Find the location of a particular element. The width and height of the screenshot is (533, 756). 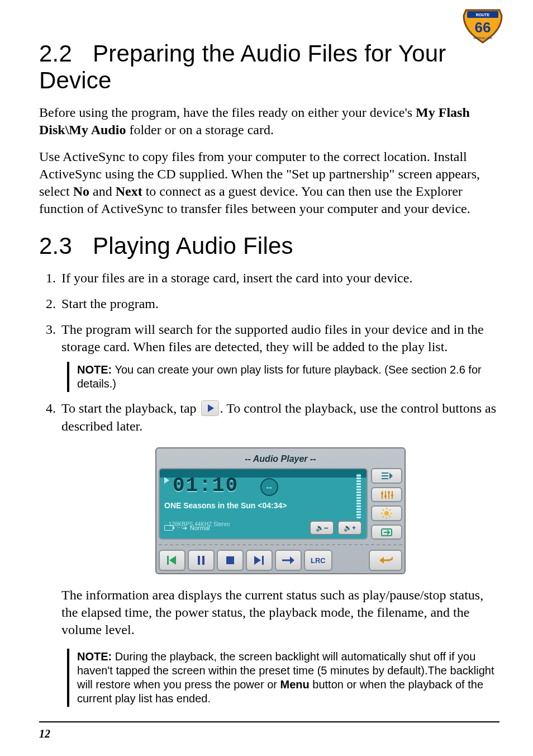

section-2-2-heading: 2.2Preparing the Audio Files for Your De… is located at coordinates (269, 67).